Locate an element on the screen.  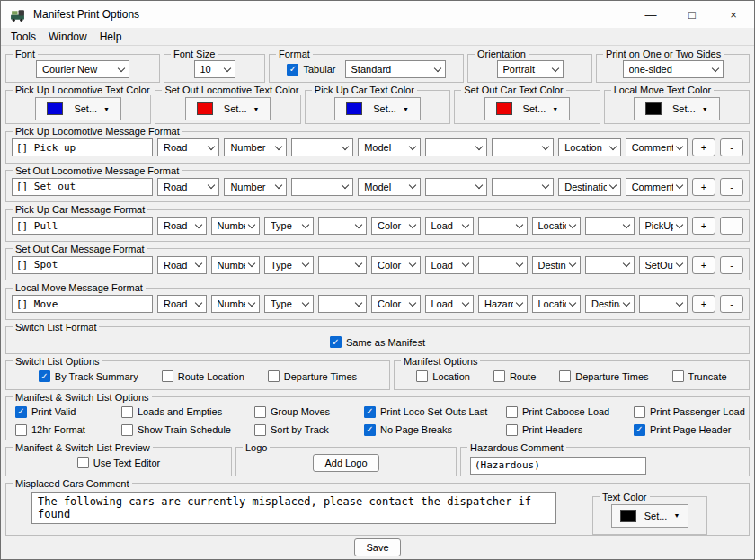
local-move-combo-2: Type is located at coordinates (289, 304).